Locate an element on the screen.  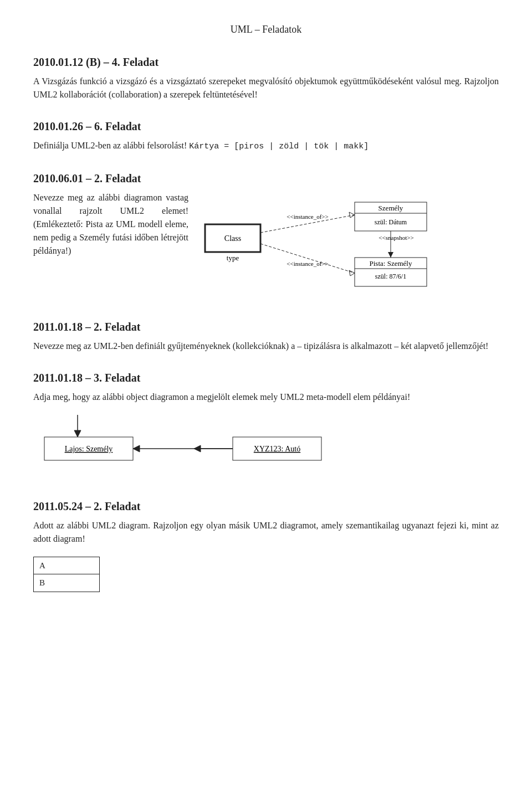
page-title: UML – Feladatok is located at coordinates (266, 30).